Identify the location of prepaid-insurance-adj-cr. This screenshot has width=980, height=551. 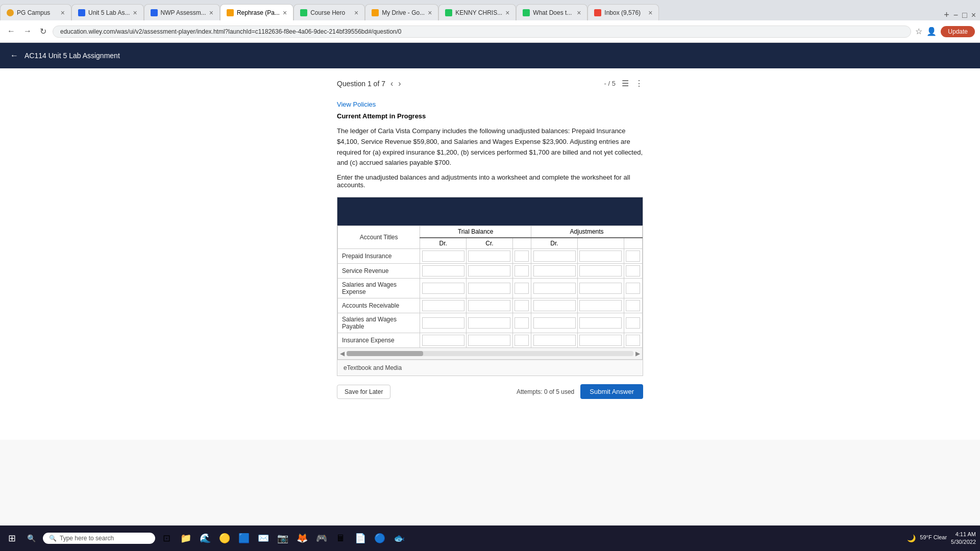
(600, 256).